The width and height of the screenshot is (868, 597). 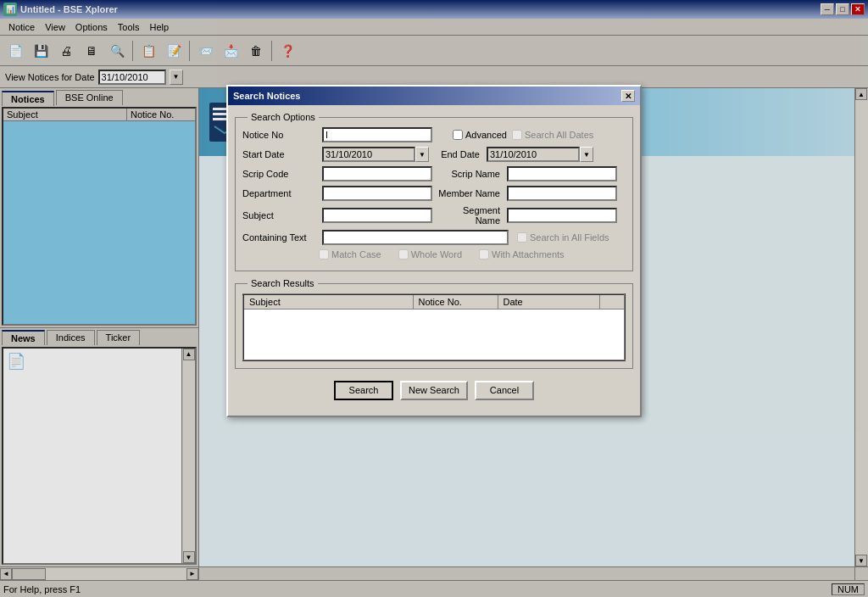 I want to click on containing-text-input, so click(x=415, y=237).